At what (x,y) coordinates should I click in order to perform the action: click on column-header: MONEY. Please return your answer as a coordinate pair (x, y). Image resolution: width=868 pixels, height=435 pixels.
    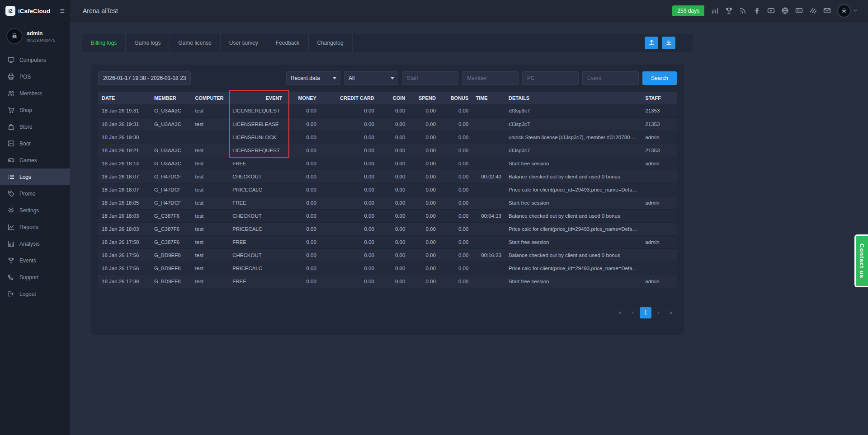
    Looking at the image, I should click on (303, 98).